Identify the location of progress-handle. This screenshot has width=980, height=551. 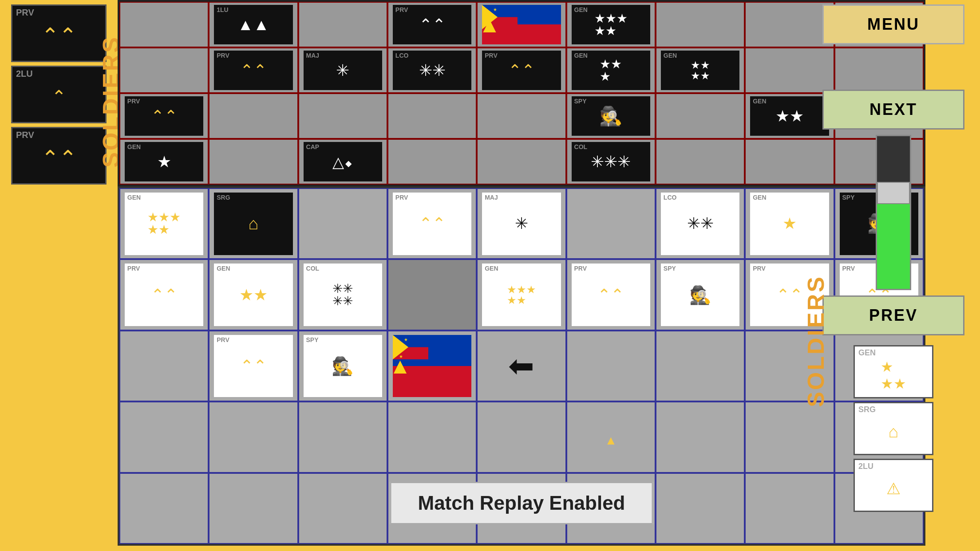
(893, 193).